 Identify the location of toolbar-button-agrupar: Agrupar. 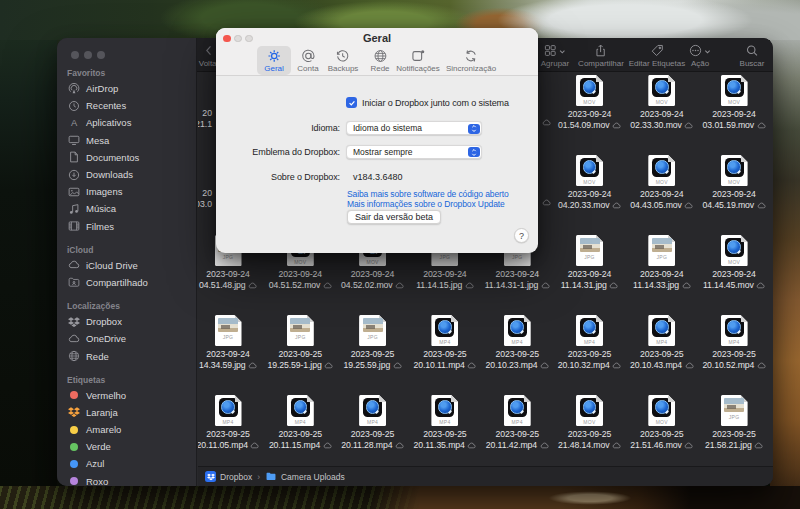
(555, 56).